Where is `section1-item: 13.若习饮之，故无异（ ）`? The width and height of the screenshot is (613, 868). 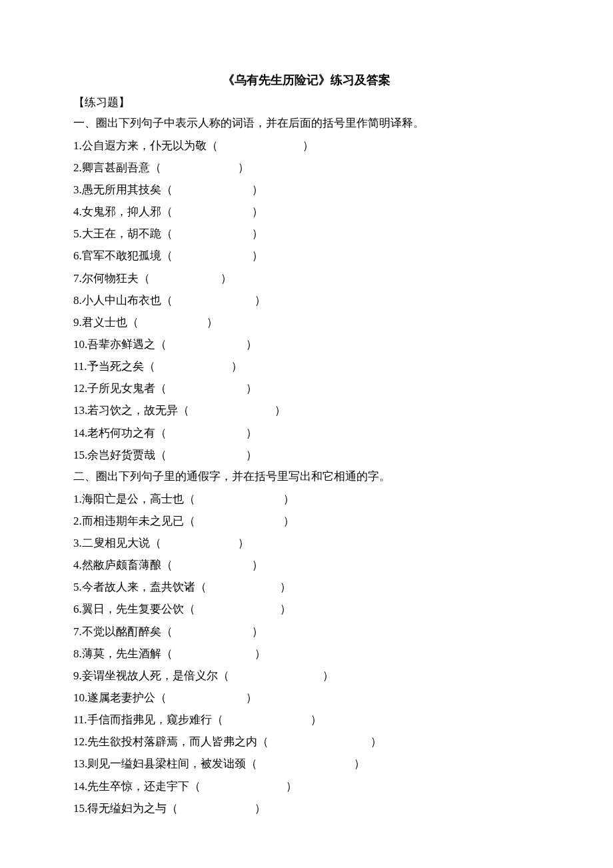 section1-item: 13.若习饮之，故无异（ ） is located at coordinates (306, 411).